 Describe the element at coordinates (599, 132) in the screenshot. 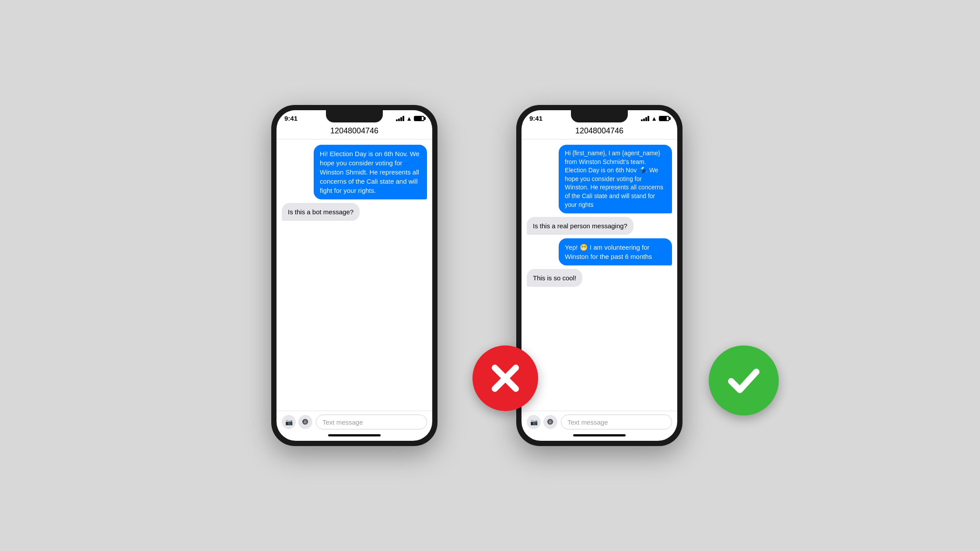

I see `right-convo-header: 12048004746` at that location.